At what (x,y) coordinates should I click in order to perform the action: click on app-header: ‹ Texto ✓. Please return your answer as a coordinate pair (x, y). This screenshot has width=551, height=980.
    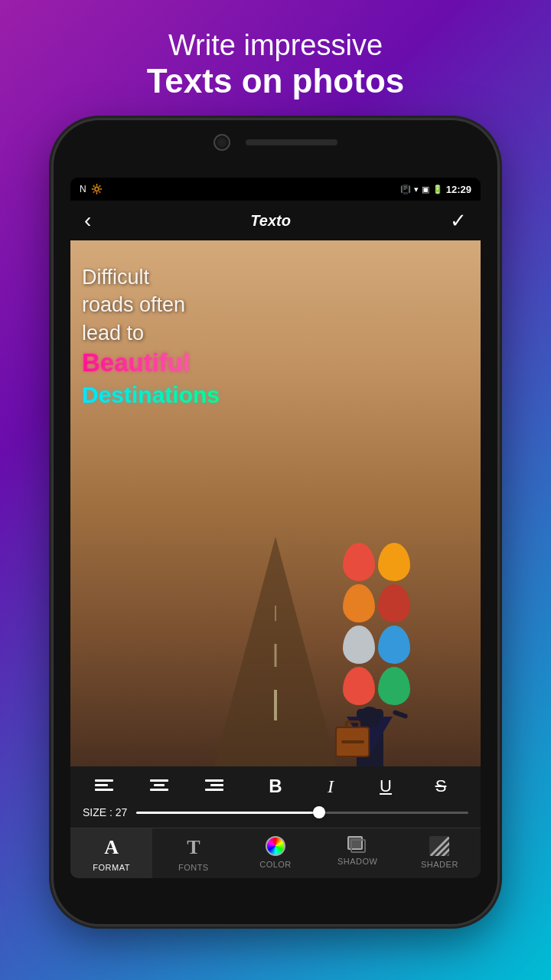
    Looking at the image, I should click on (276, 220).